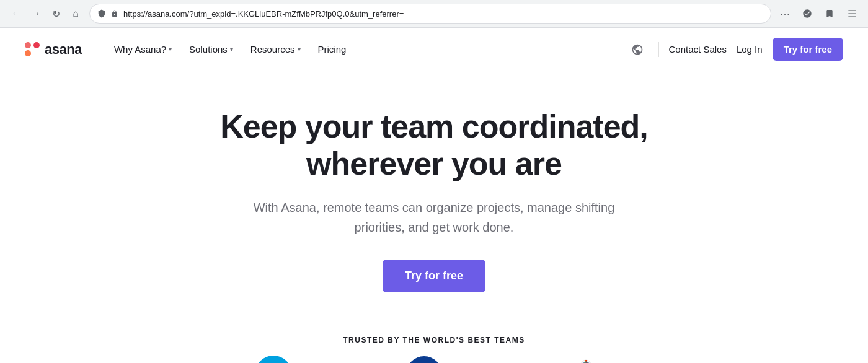  I want to click on hero-title: Keep your team coordinated, wherever you…, so click(434, 146).